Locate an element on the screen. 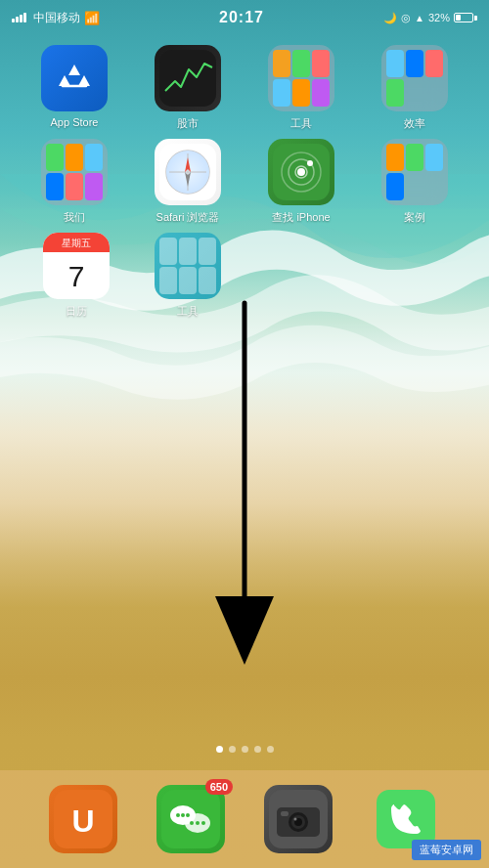 This screenshot has height=868, width=489. stocks-icon is located at coordinates (188, 78).